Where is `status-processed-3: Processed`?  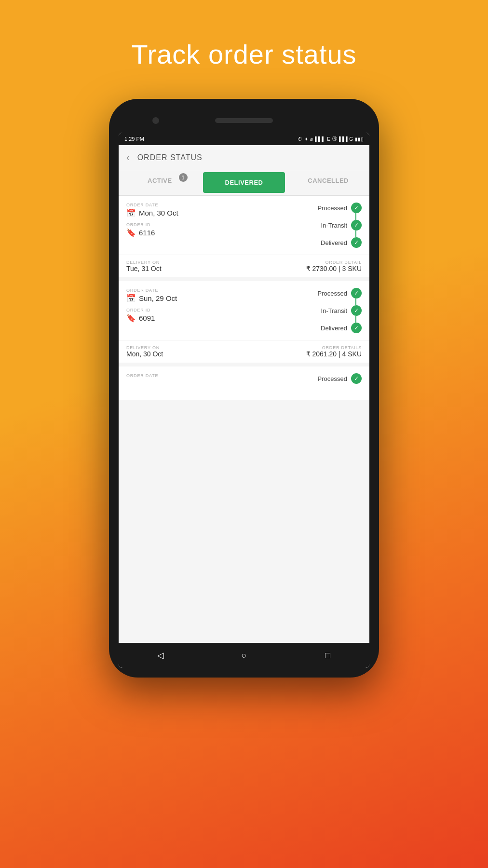 status-processed-3: Processed is located at coordinates (333, 379).